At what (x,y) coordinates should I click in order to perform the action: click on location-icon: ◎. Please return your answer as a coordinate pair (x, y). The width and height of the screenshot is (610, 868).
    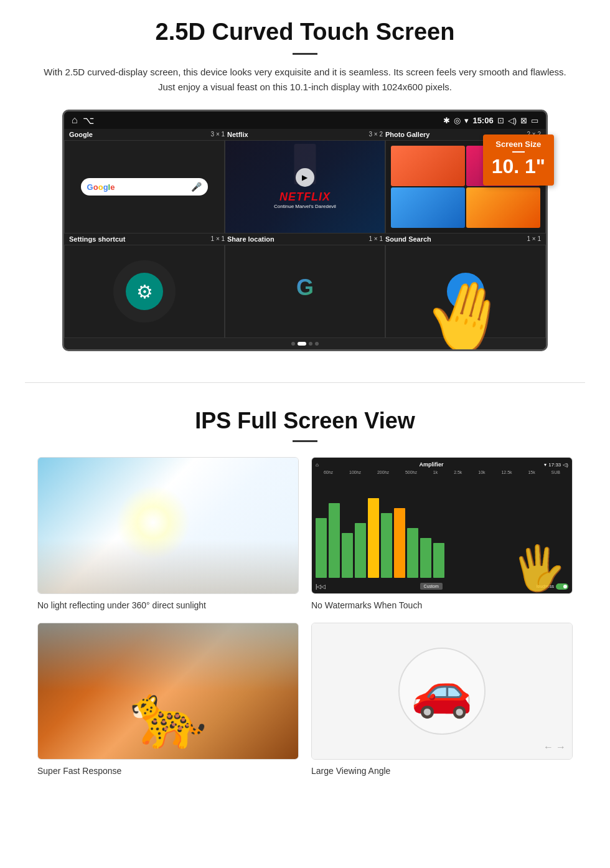
    Looking at the image, I should click on (457, 121).